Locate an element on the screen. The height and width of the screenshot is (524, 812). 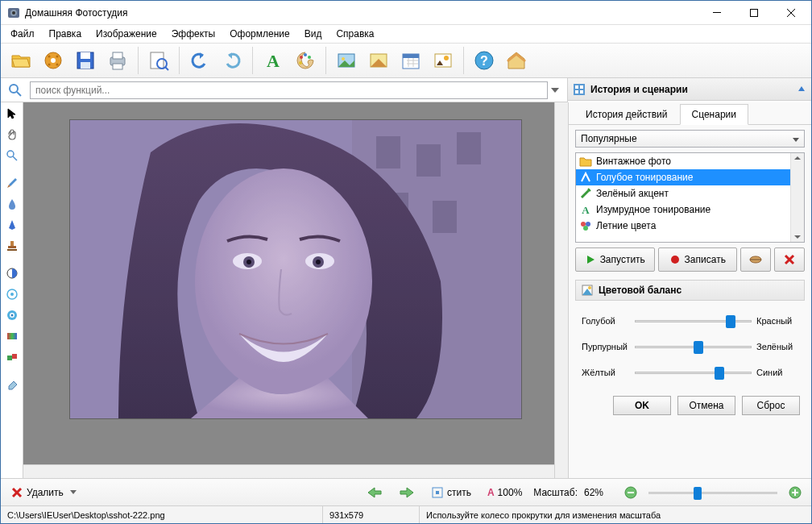
prev-button is located at coordinates (375, 493).